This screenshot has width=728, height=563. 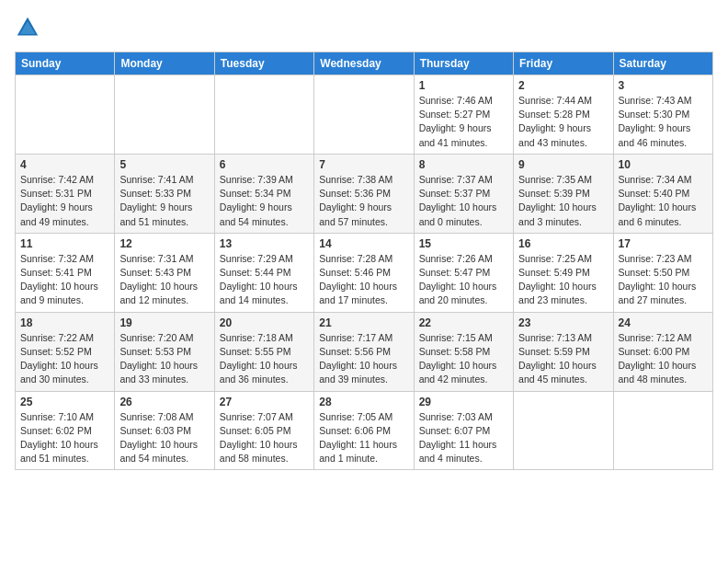 What do you see at coordinates (664, 201) in the screenshot?
I see `day-info: Sunrise: 7:34 AMSunset: 5:40 PMDaylight:…` at bounding box center [664, 201].